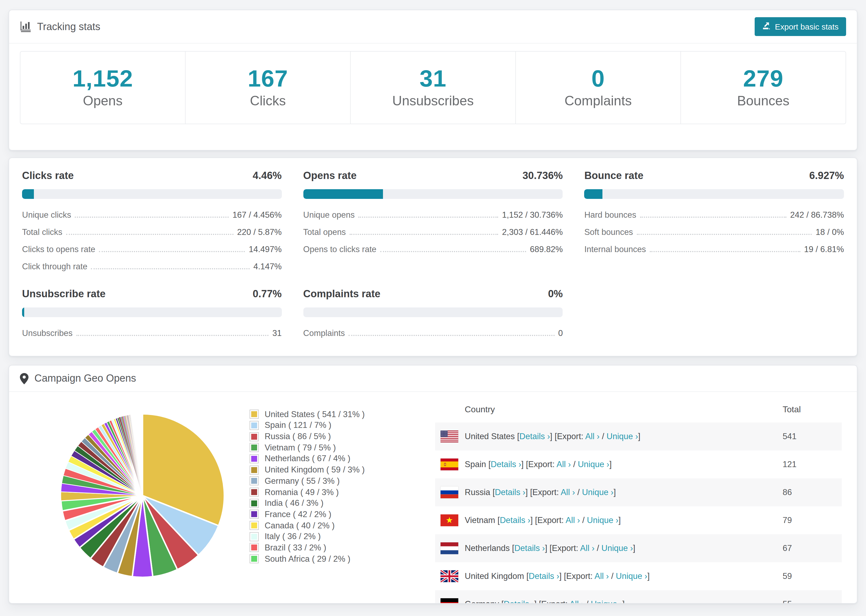 This screenshot has width=866, height=616. What do you see at coordinates (152, 334) in the screenshot?
I see `unsubscribes-row: Unsubscribes31` at bounding box center [152, 334].